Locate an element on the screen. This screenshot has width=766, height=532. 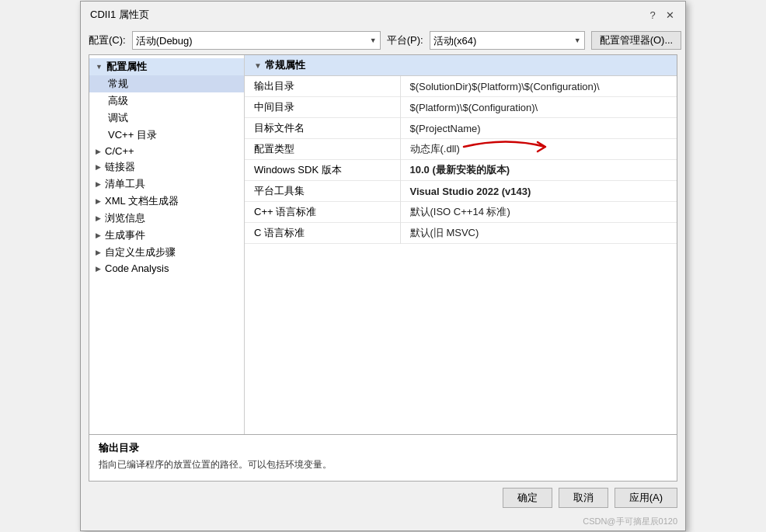
table-row: 配置类型动态库(.dll) is located at coordinates (461, 149).